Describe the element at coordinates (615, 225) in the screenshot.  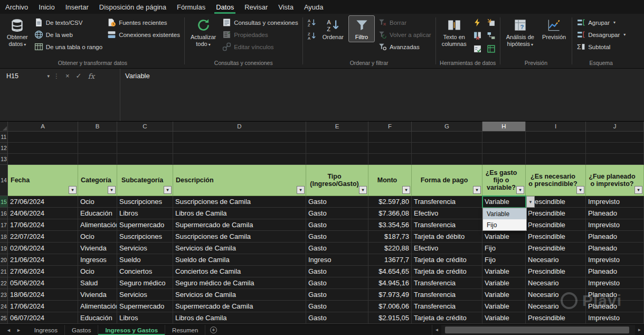
I see `cell-J17: Imprevisto` at that location.